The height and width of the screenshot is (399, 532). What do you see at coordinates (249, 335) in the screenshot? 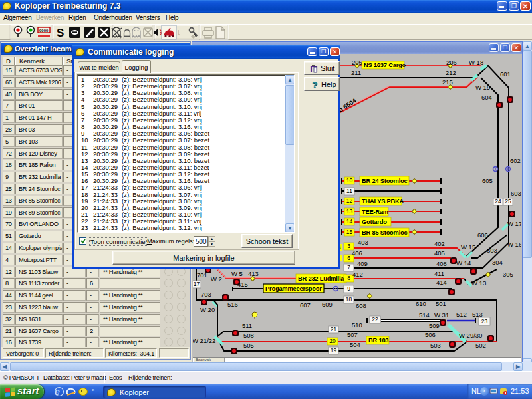
I see `svg-text: 508` at bounding box center [249, 335].